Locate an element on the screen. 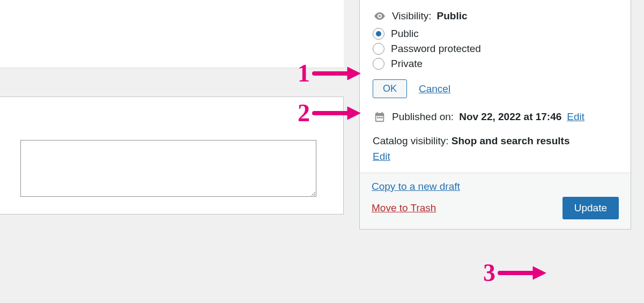 The width and height of the screenshot is (644, 303). cancel-link: Cancel is located at coordinates (434, 89).